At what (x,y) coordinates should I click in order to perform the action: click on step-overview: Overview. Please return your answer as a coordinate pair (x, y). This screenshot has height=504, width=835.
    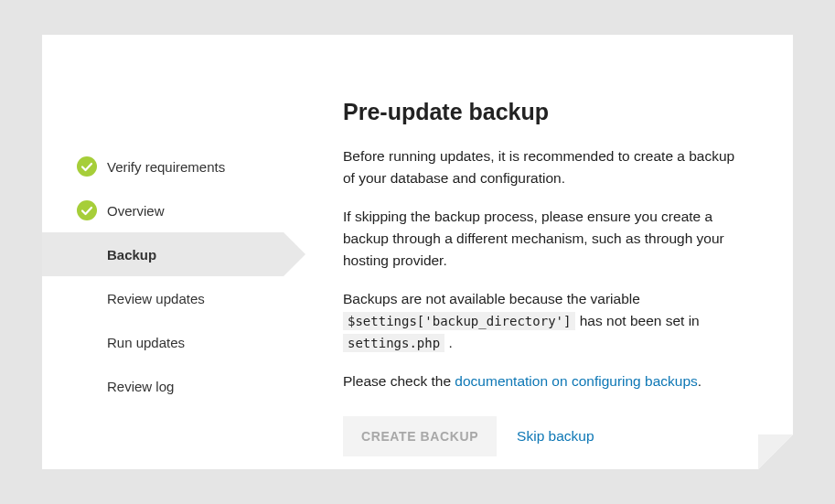
    Looking at the image, I should click on (163, 210).